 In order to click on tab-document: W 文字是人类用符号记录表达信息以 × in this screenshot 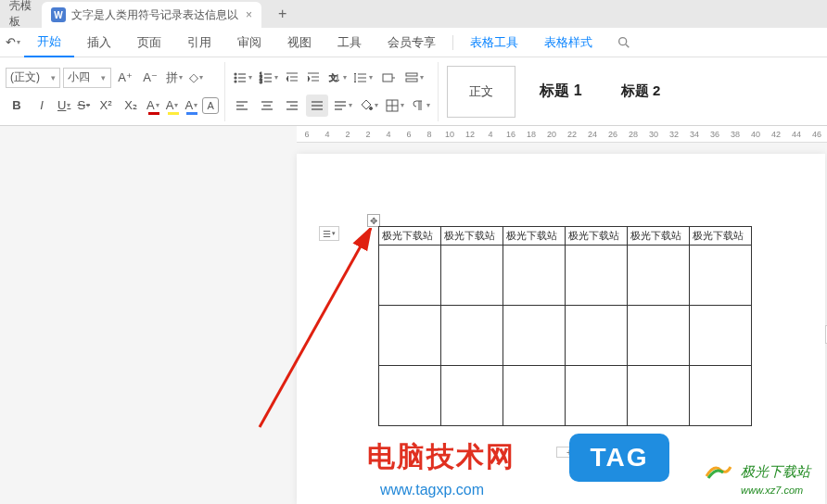, I will do `click(152, 15)`.